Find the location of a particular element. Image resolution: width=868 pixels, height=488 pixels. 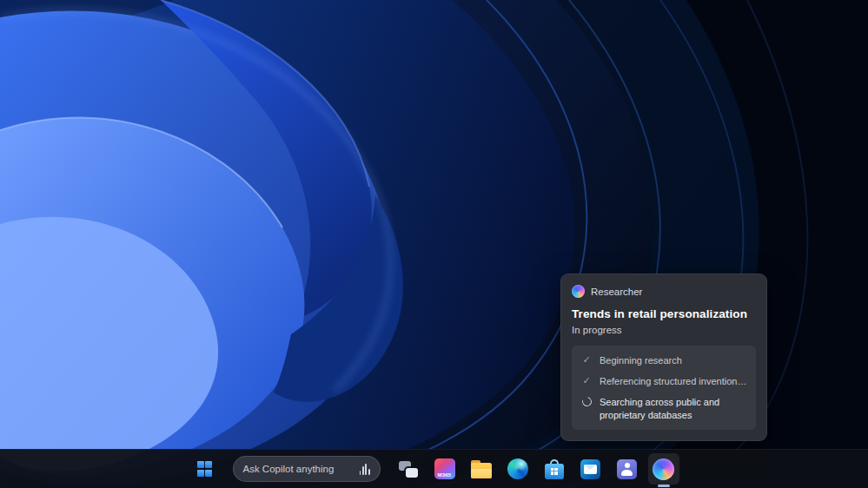

teams-icon is located at coordinates (627, 469).